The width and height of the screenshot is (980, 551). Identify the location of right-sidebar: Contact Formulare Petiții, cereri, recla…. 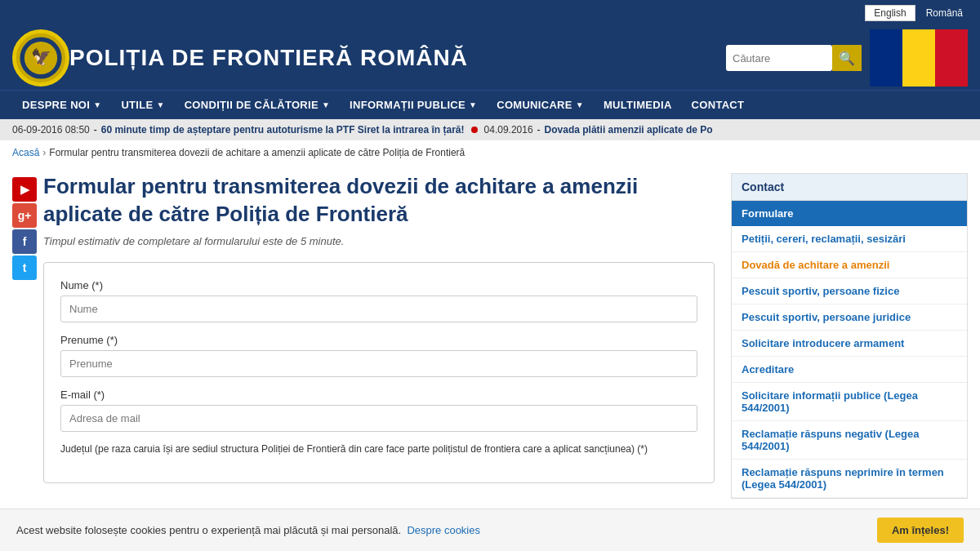
(849, 336).